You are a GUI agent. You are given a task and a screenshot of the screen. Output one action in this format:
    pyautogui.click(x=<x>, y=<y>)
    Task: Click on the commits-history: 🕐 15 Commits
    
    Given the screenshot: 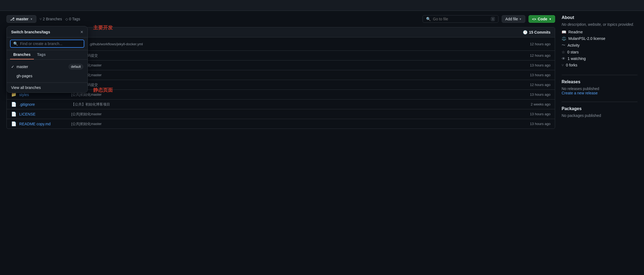 What is the action you would take?
    pyautogui.click(x=537, y=32)
    